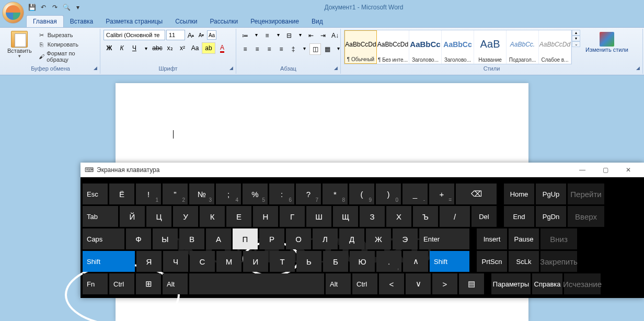 Image resolution: width=644 pixels, height=321 pixels. I want to click on key-д: Д, so click(352, 239).